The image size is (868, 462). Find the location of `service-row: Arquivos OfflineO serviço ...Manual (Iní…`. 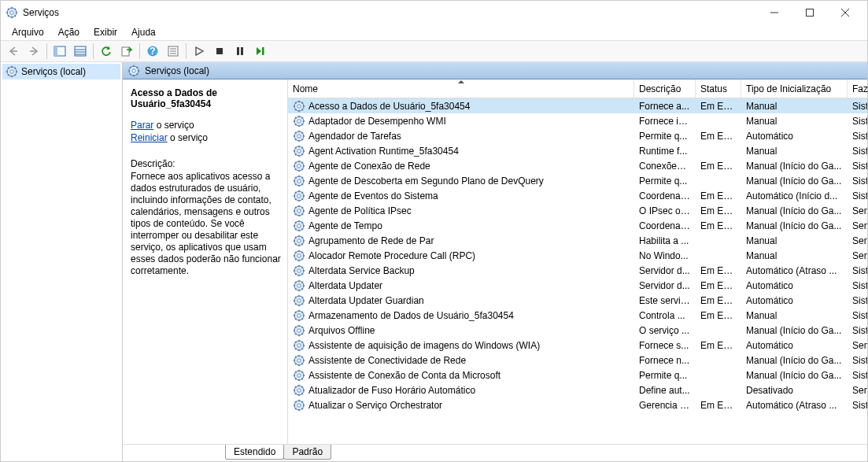

service-row: Arquivos OfflineO serviço ...Manual (Iní… is located at coordinates (578, 331).